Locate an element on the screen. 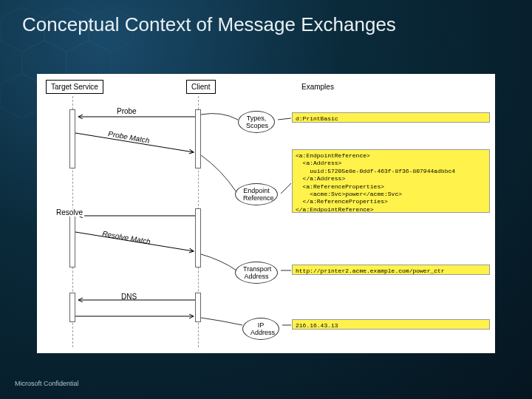 The width and height of the screenshot is (532, 399). footer-confidential: Microsoft Confidential is located at coordinates (47, 383).